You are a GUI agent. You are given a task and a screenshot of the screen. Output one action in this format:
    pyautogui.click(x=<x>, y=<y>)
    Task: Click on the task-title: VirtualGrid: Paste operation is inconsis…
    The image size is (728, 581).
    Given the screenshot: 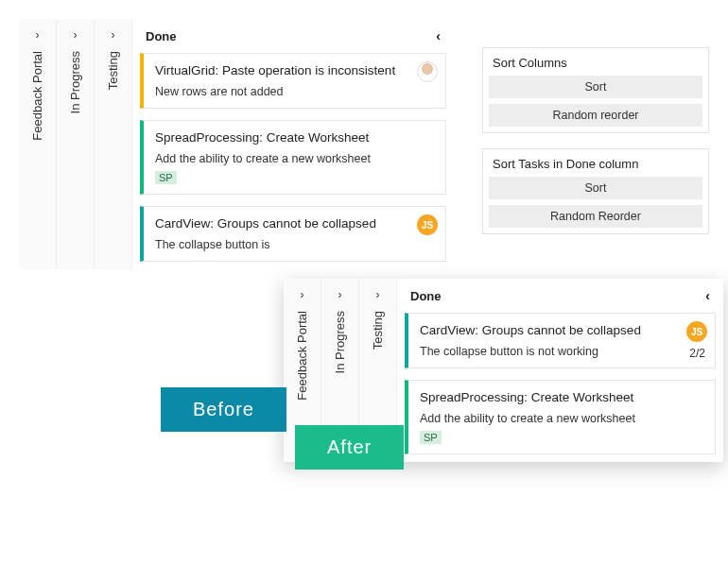 What is the action you would take?
    pyautogui.click(x=295, y=70)
    